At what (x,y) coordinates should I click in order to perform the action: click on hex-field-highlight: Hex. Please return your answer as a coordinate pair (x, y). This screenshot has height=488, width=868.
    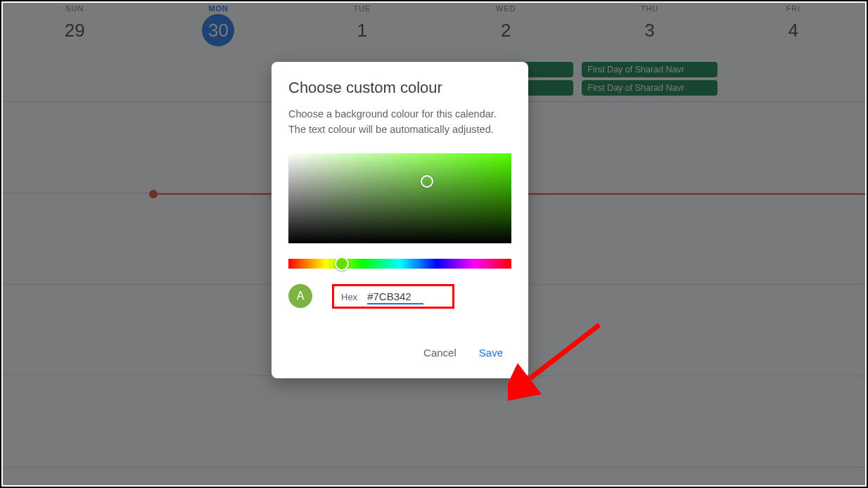
    Looking at the image, I should click on (393, 297).